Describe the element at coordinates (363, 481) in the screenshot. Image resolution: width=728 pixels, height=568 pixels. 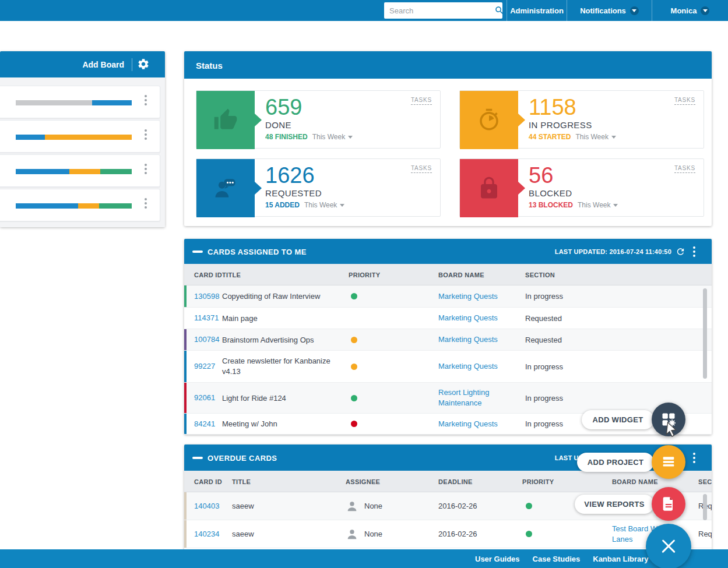
I see `column-header-assignee: ASSIGNEE` at that location.